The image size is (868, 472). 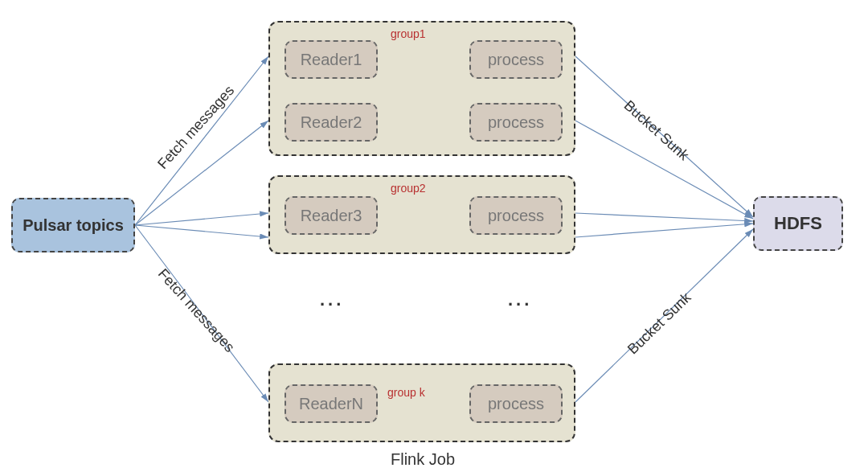 What do you see at coordinates (516, 215) in the screenshot?
I see `process2-node: process` at bounding box center [516, 215].